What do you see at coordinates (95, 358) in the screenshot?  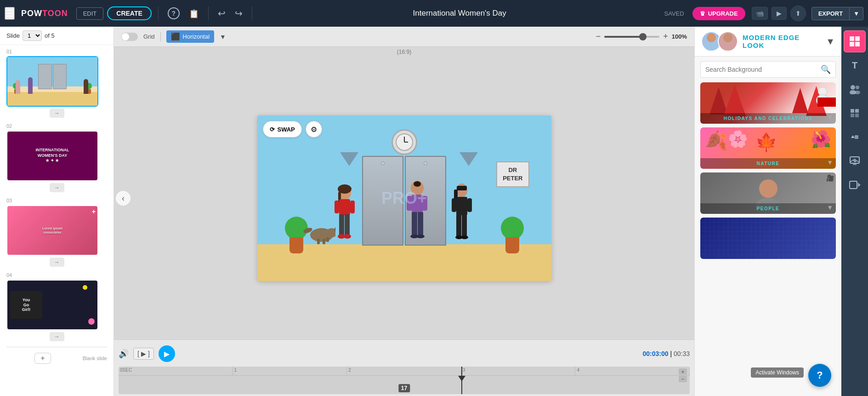 I see `blank-slide-label: Blank slide` at bounding box center [95, 358].